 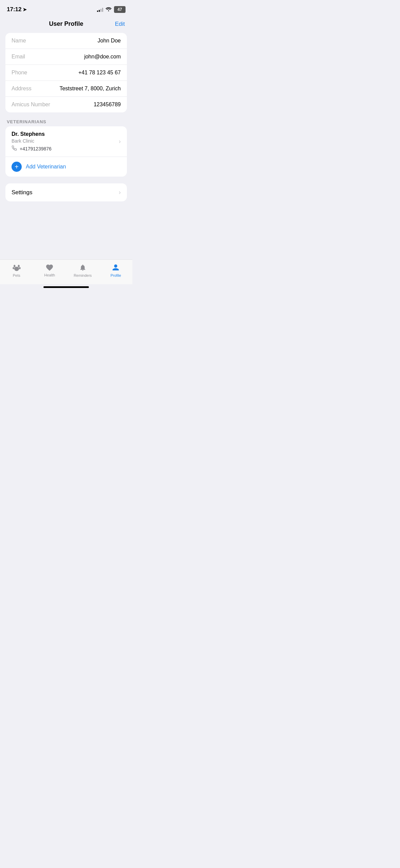 What do you see at coordinates (66, 272) in the screenshot?
I see `bottom-nav: Pets Health Reminders Profile` at bounding box center [66, 272].